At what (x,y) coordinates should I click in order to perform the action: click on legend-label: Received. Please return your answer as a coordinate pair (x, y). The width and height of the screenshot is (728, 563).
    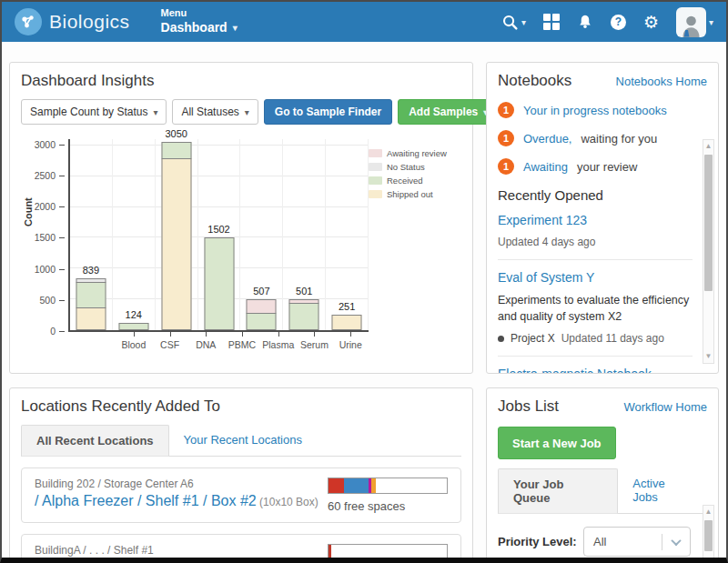
    Looking at the image, I should click on (405, 180).